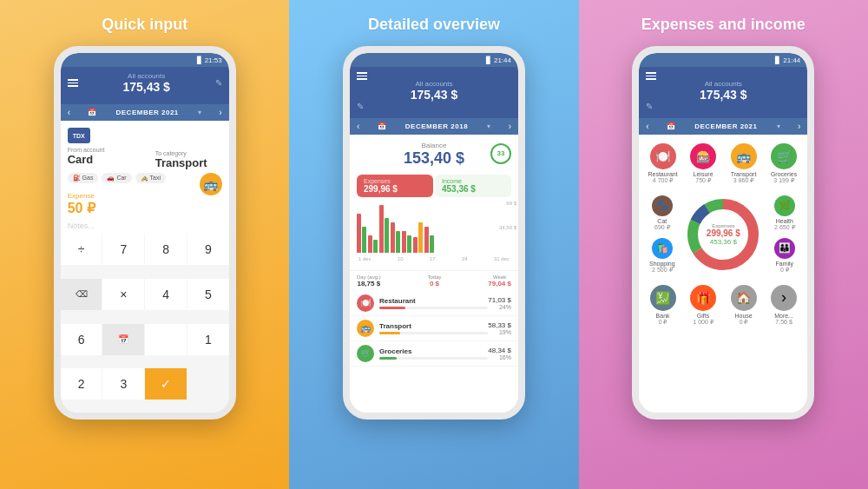  What do you see at coordinates (743, 316) in the screenshot?
I see `cat-name-house: House` at bounding box center [743, 316].